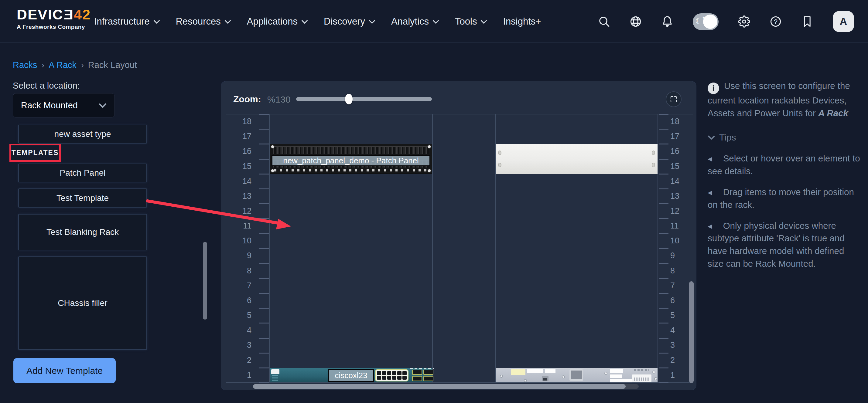 The image size is (868, 403). What do you see at coordinates (675, 241) in the screenshot?
I see `u-number: 10` at bounding box center [675, 241].